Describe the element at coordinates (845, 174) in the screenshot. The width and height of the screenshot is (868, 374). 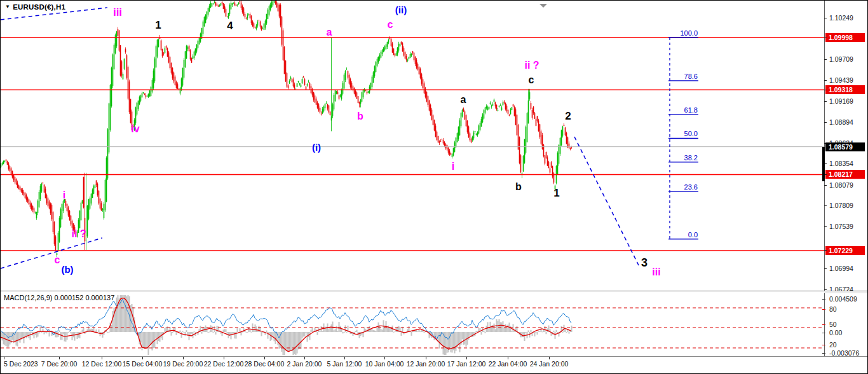
I see `sr-price-tag: 1.08217` at that location.